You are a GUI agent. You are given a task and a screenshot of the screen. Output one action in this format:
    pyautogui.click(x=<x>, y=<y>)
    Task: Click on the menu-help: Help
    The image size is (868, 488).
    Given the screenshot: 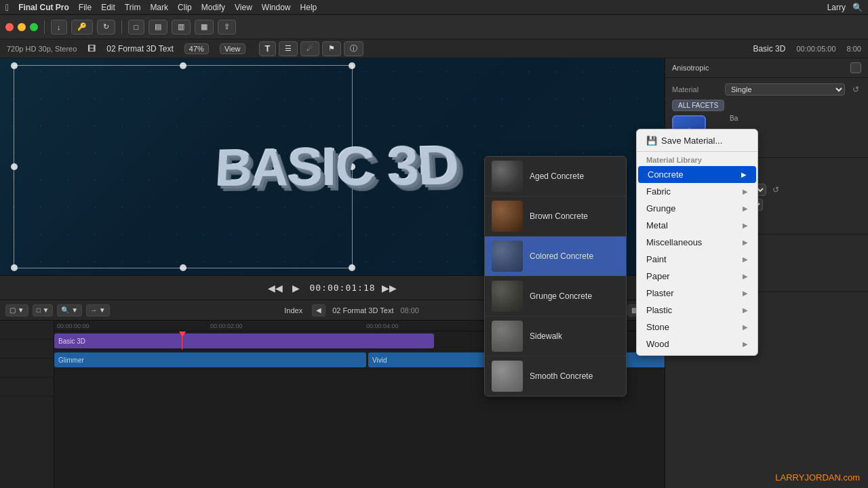 What is the action you would take?
    pyautogui.click(x=309, y=7)
    